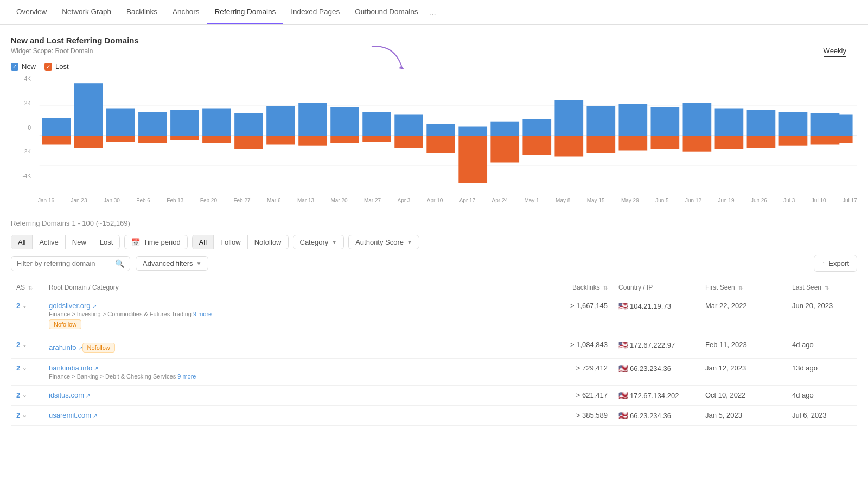 The width and height of the screenshot is (868, 480). What do you see at coordinates (66, 395) in the screenshot?
I see `domain-link: idsitus.com` at bounding box center [66, 395].